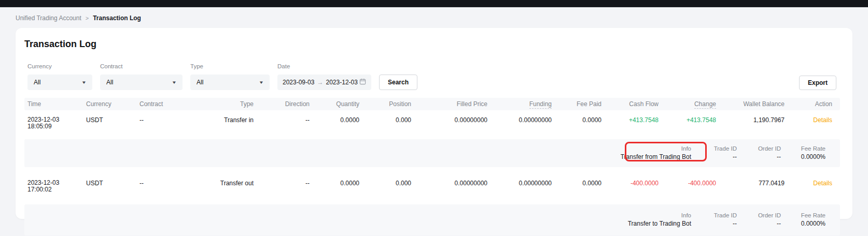 The width and height of the screenshot is (868, 236). What do you see at coordinates (60, 77) in the screenshot?
I see `currency-filter-group: Currency All ▼` at bounding box center [60, 77].